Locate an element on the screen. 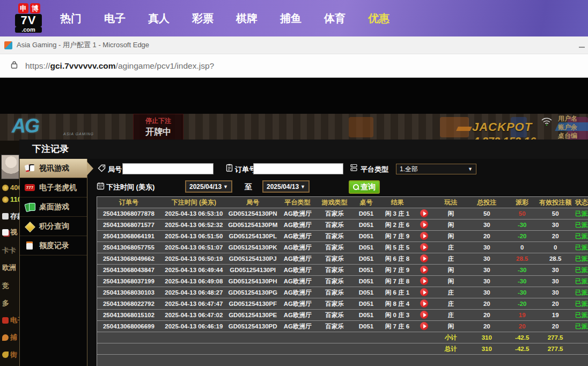  cell: 2025-04-13 06:47:02 is located at coordinates (194, 315).